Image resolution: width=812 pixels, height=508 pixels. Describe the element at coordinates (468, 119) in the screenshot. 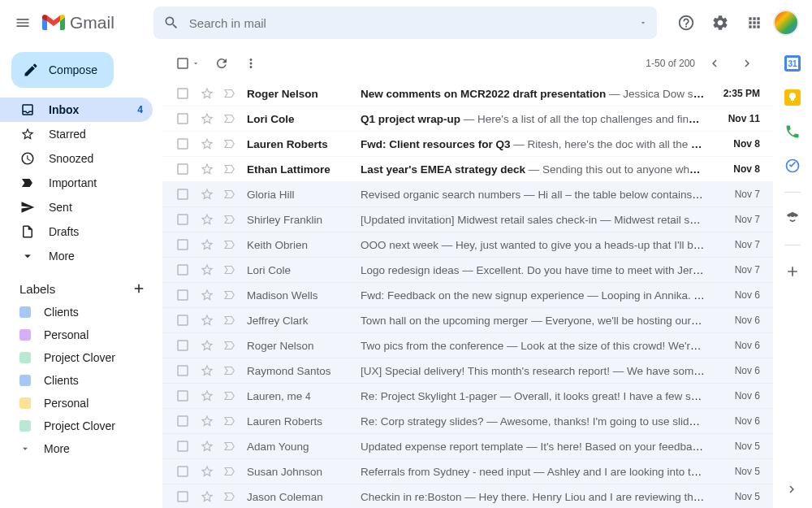

I see `message-row: Lori ColeQ1 project wrap-up — Here's a l…` at that location.